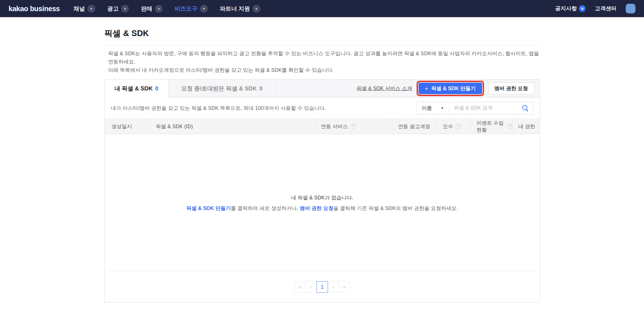  Describe the element at coordinates (221, 70) in the screenshot. I see `description-text: 아래 목록에서 내 카카오계정으로 마스터/멤버 권한을 갖고 있는 픽셀 & …` at that location.